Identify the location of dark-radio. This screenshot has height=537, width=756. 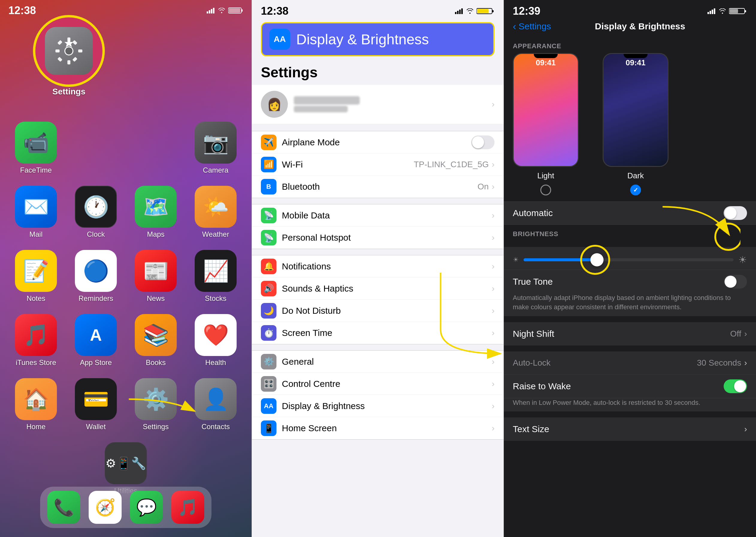
(636, 190).